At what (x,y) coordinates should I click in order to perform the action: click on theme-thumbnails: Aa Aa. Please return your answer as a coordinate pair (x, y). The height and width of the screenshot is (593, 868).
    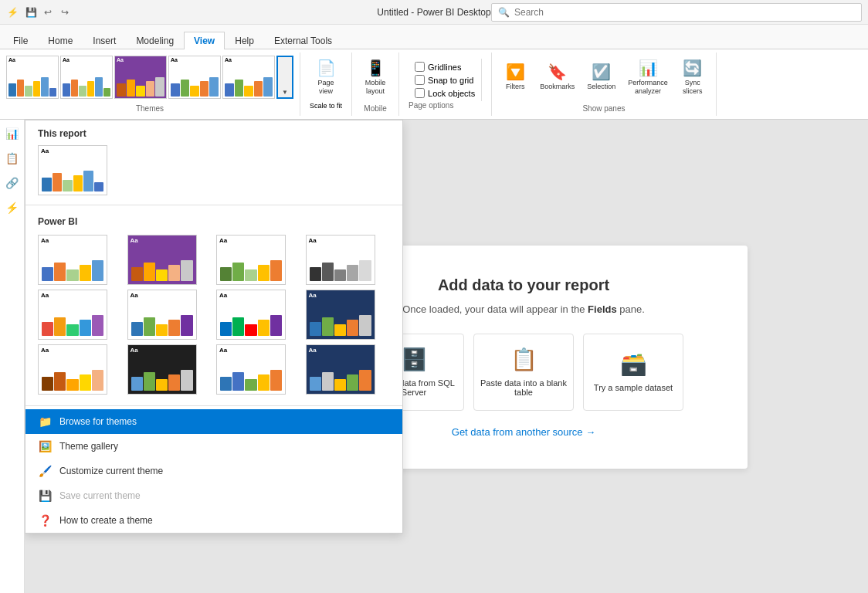
    Looking at the image, I should click on (150, 77).